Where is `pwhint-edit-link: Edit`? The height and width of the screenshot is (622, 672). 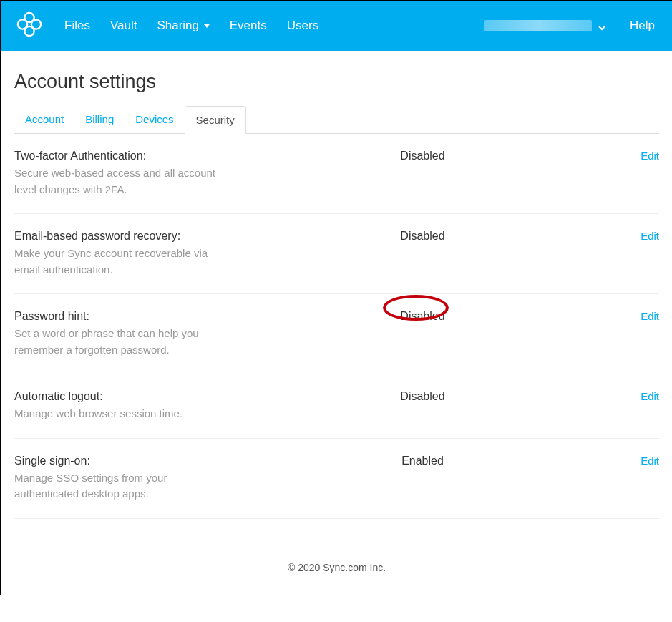 pwhint-edit-link: Edit is located at coordinates (650, 316).